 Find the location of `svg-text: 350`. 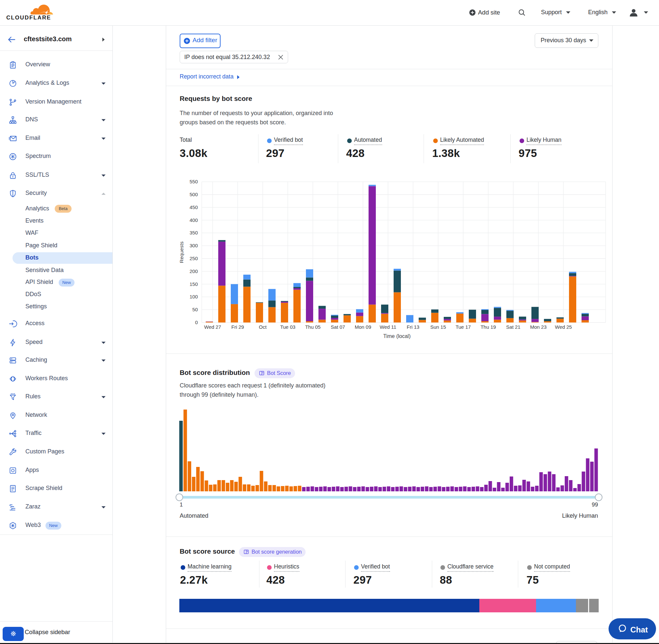

svg-text: 350 is located at coordinates (194, 233).